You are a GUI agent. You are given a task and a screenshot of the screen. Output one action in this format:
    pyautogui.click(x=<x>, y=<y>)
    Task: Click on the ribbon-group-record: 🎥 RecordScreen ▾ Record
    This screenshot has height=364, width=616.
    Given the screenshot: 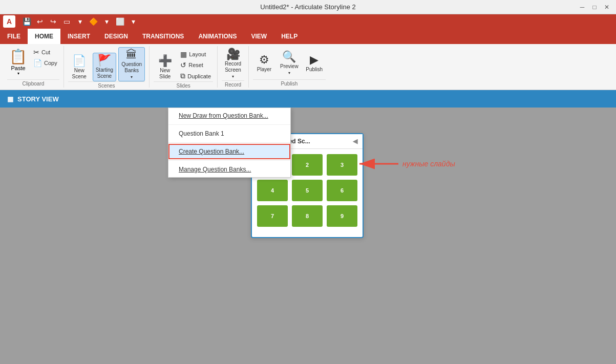 What is the action you would take?
    pyautogui.click(x=233, y=67)
    